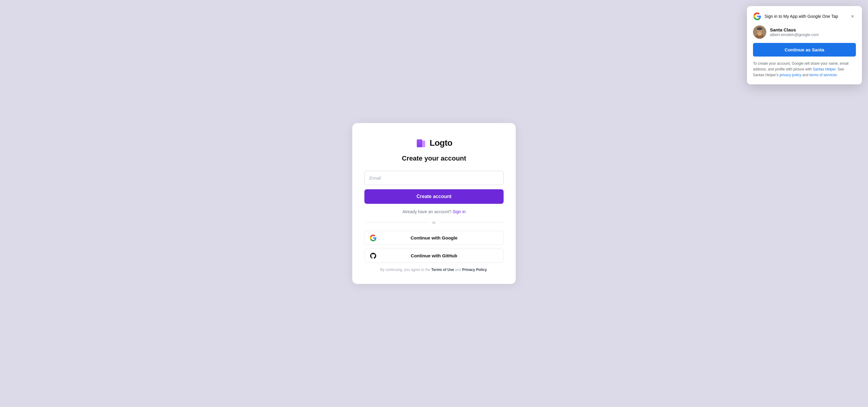 This screenshot has width=868, height=407. What do you see at coordinates (795, 32) in the screenshot?
I see `user-info: Santa Claus albert.einstein@google.com` at bounding box center [795, 32].